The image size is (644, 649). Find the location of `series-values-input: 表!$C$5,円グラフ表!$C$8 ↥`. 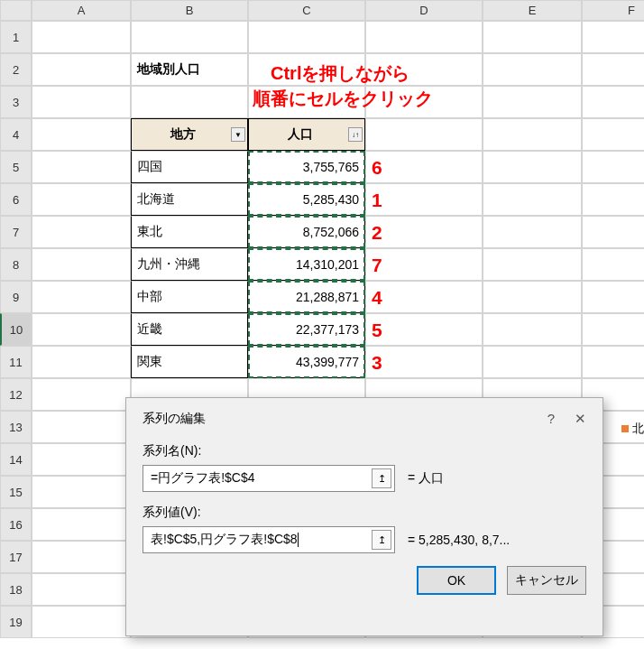

series-values-input: 表!$C$5,円グラフ表!$C$8 ↥ is located at coordinates (269, 540).